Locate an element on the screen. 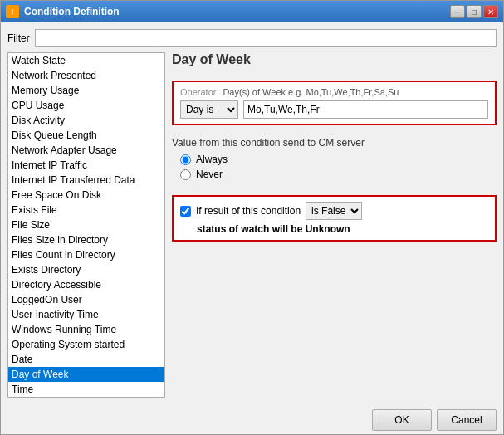 The image size is (504, 435). list-item: Disk Activity is located at coordinates (86, 120).